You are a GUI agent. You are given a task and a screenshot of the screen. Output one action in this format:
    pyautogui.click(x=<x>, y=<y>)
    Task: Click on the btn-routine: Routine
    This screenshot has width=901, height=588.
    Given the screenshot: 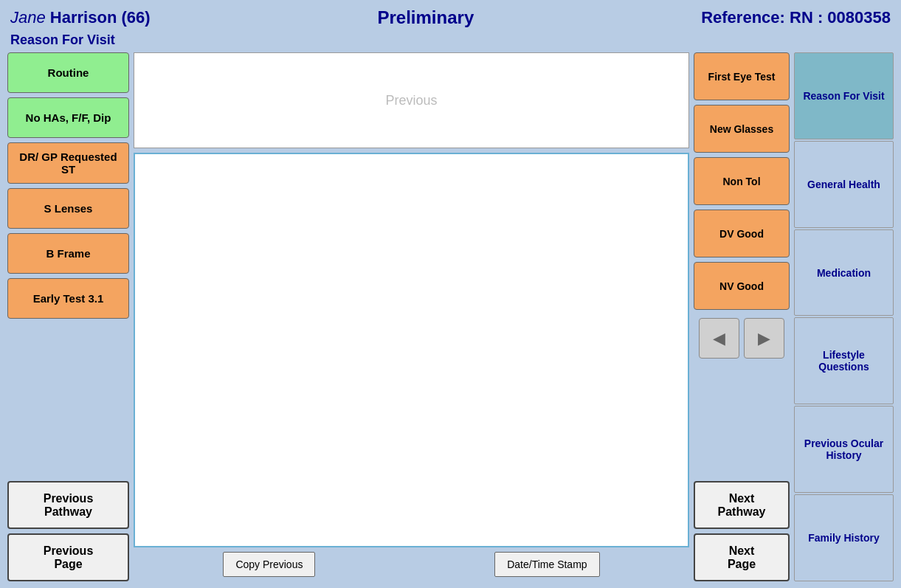 What is the action you would take?
    pyautogui.click(x=68, y=72)
    